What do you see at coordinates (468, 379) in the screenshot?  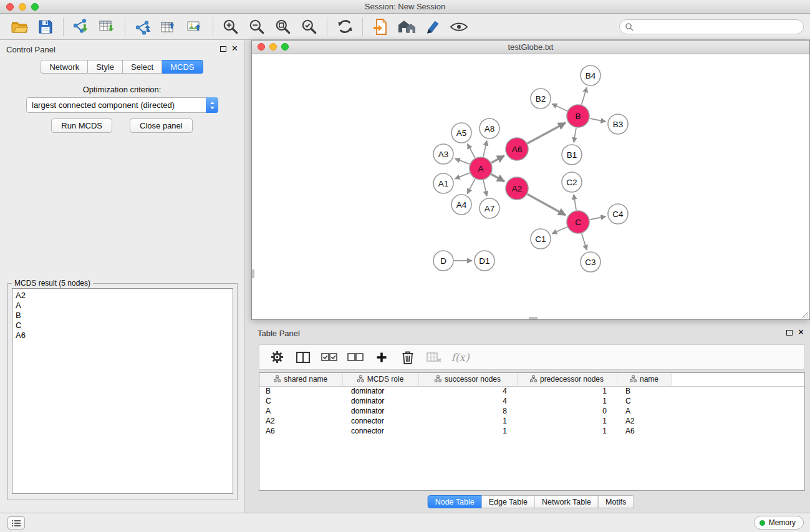 I see `column-header-successor-nodes: successor nodes` at bounding box center [468, 379].